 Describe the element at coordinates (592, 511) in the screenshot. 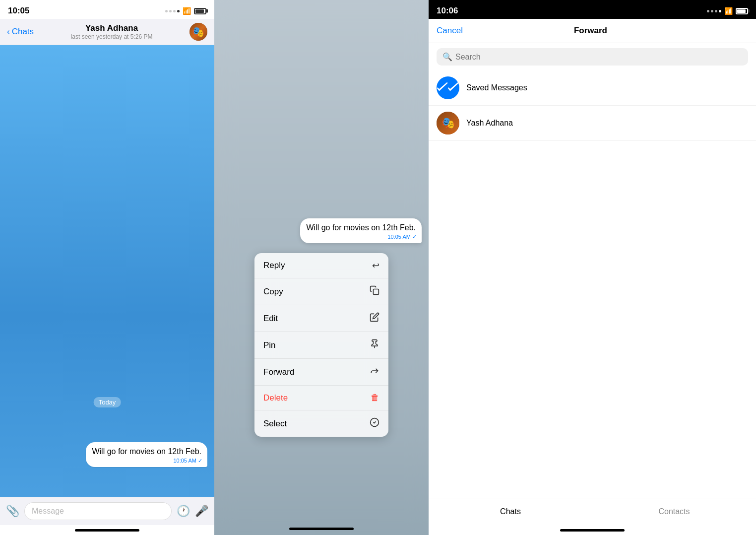

I see `forward-tab-bar: Chats Contacts` at that location.